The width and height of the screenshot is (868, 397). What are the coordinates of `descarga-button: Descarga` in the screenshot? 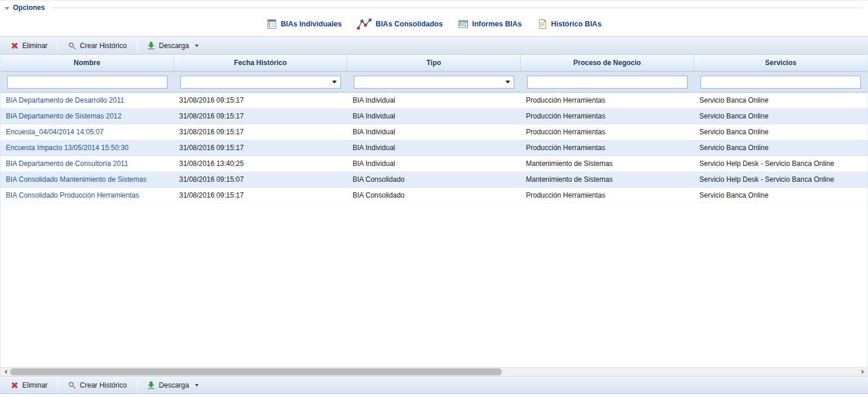 It's located at (172, 46).